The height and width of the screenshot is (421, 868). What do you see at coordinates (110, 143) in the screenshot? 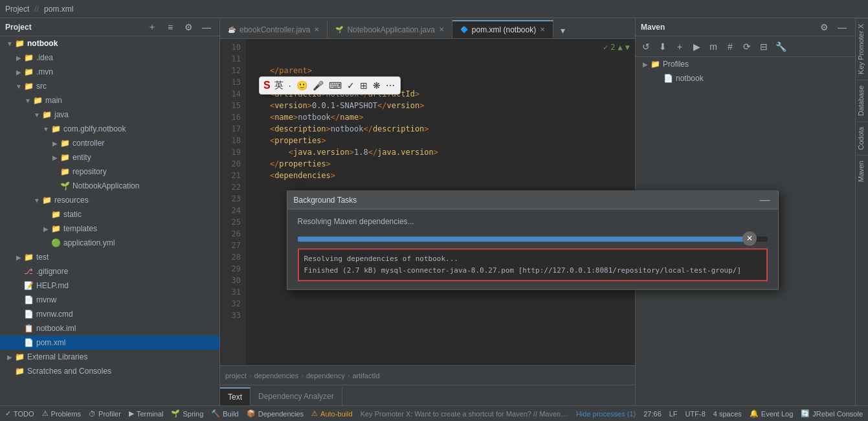
I see `sidebar-item-7: ▶ 📁 controller` at bounding box center [110, 143].